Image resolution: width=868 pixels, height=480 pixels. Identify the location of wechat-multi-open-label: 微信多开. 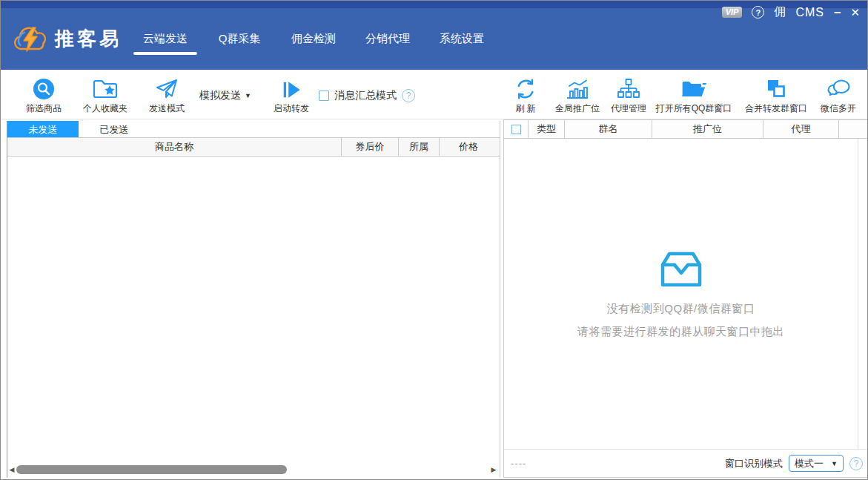
(838, 108).